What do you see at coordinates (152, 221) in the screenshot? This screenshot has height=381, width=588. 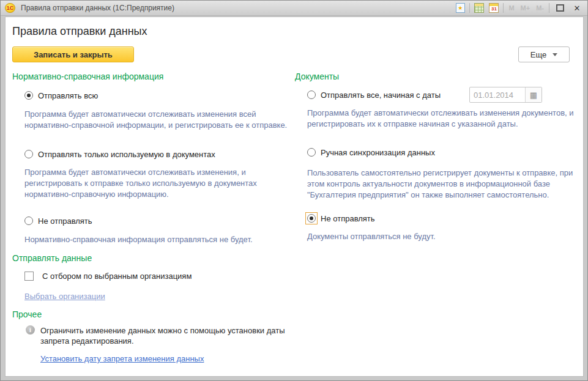 I see `radio-nsi-do-not-send: Не отправлять` at bounding box center [152, 221].